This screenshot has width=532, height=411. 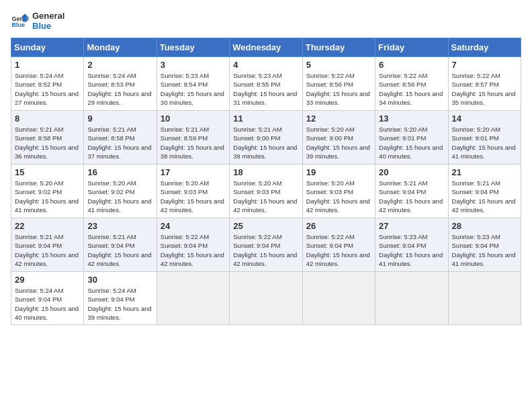 I want to click on day-number: 12, so click(x=339, y=118).